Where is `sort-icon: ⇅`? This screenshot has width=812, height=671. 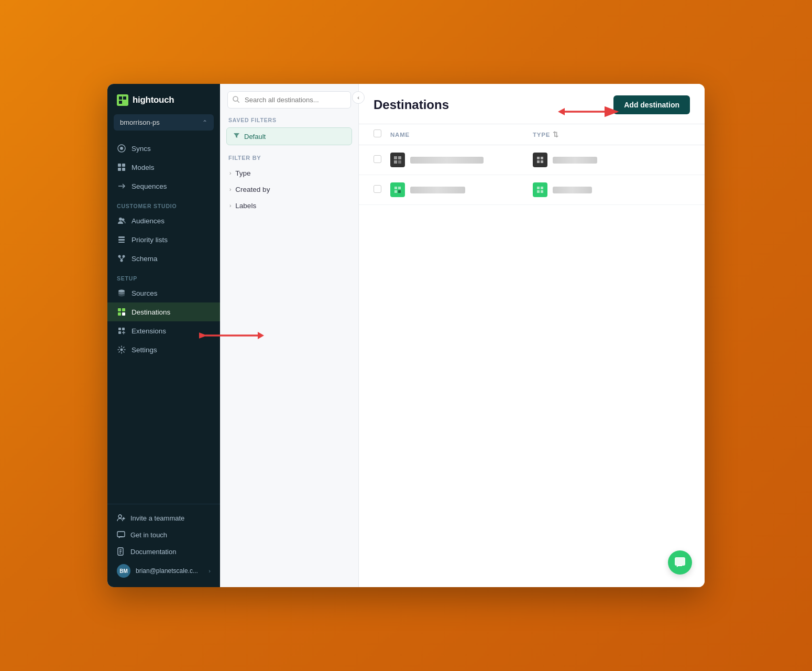
sort-icon: ⇅ is located at coordinates (556, 134).